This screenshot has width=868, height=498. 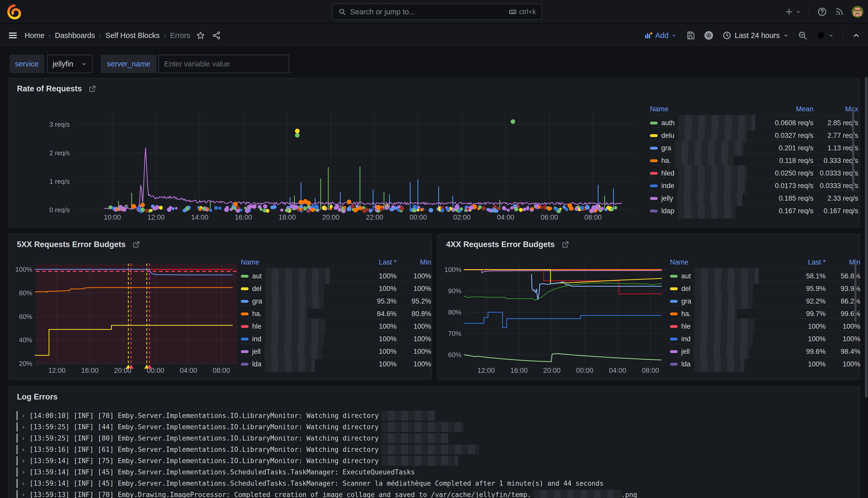 What do you see at coordinates (617, 370) in the screenshot?
I see `svg-text: 04:00` at bounding box center [617, 370].